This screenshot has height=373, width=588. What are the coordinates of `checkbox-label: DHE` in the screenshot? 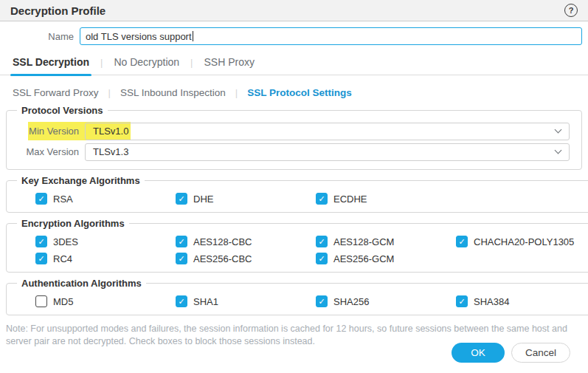 It's located at (204, 199).